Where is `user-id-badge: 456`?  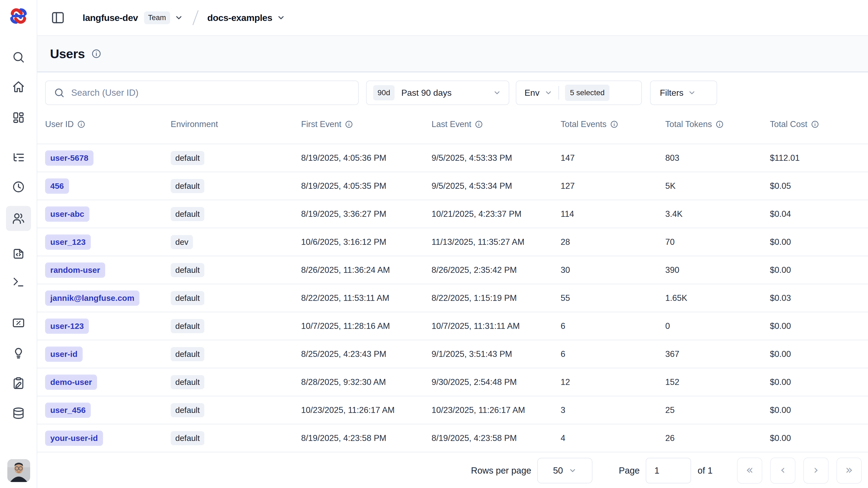
user-id-badge: 456 is located at coordinates (57, 186).